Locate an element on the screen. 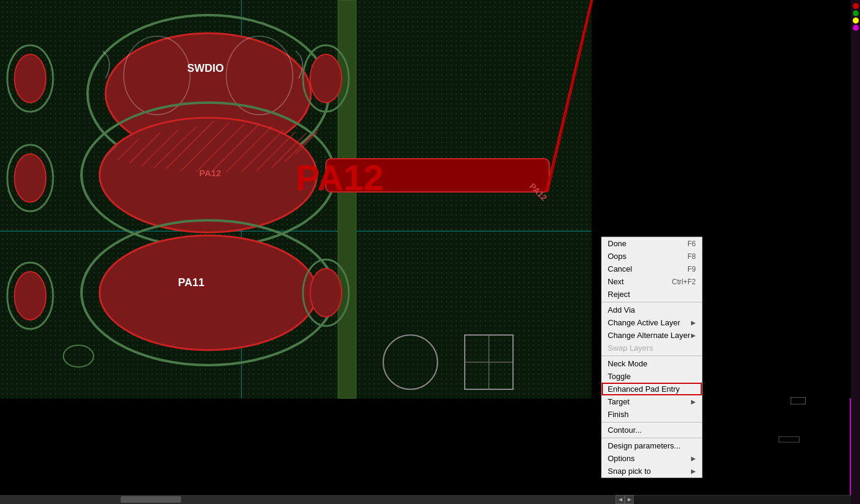 The width and height of the screenshot is (860, 504). arrow-icon-change-active: ▶ is located at coordinates (693, 322).